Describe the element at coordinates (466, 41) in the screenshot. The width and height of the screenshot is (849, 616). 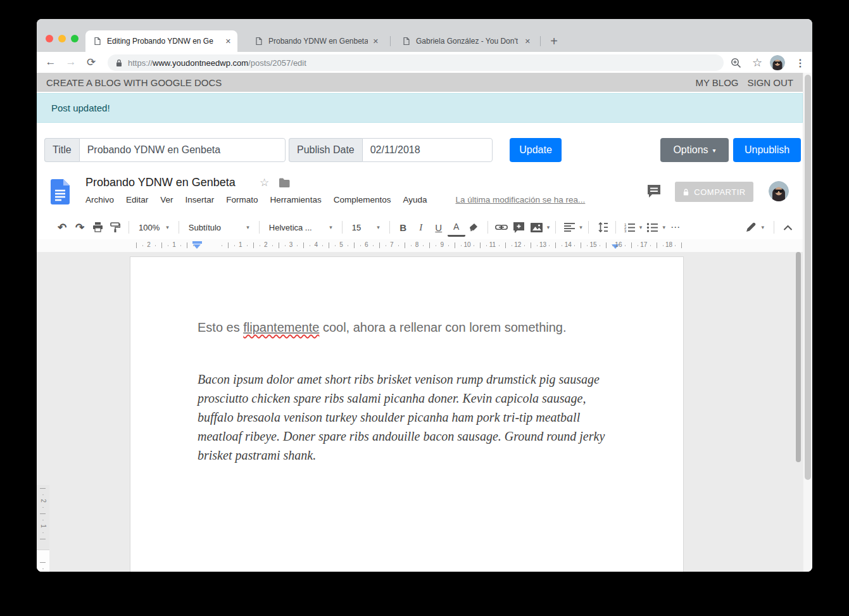
I see `tab-author-profile: Gabriela González - You Don't ✕` at that location.